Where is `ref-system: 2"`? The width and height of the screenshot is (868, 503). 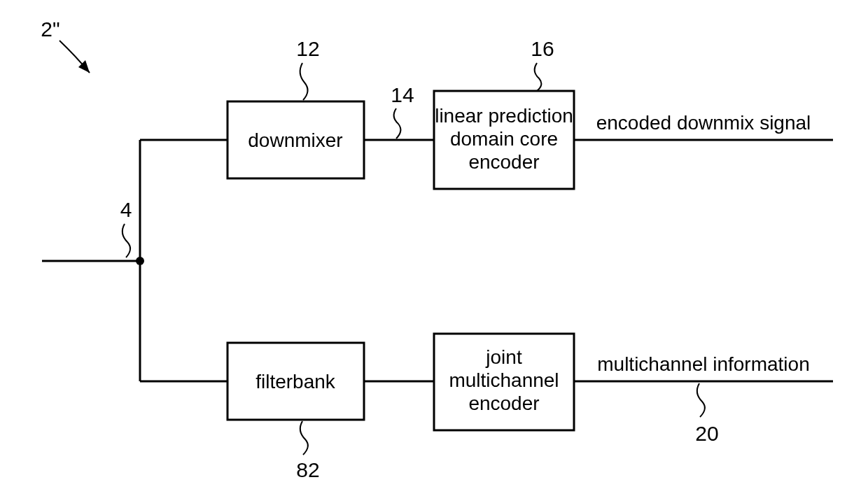
ref-system: 2" is located at coordinates (50, 29).